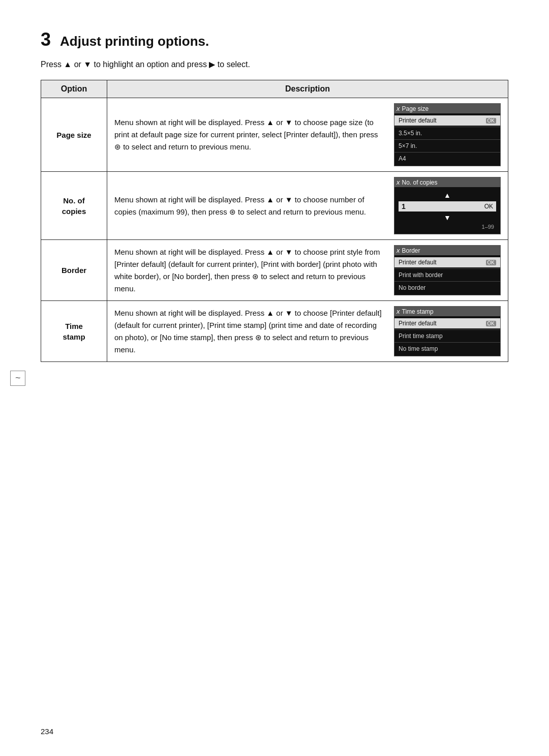 Image resolution: width=549 pixels, height=756 pixels. Describe the element at coordinates (447, 331) in the screenshot. I see `menu-preview-timestamp: x Time stampPrinter defaultOKPrint time …` at that location.